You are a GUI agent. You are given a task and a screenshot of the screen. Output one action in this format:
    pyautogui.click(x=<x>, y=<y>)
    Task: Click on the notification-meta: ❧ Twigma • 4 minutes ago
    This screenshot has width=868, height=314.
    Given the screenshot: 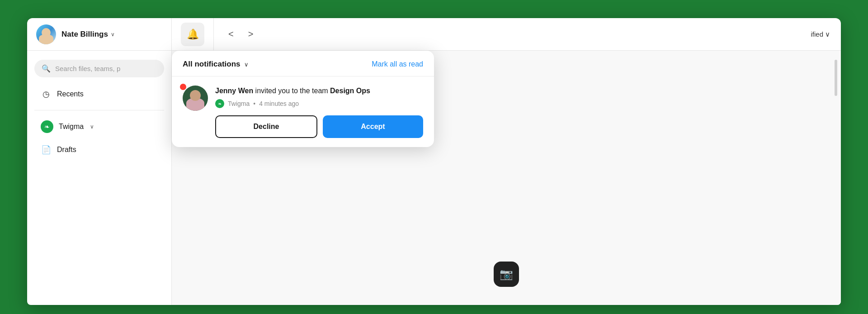 What is the action you would take?
    pyautogui.click(x=319, y=104)
    